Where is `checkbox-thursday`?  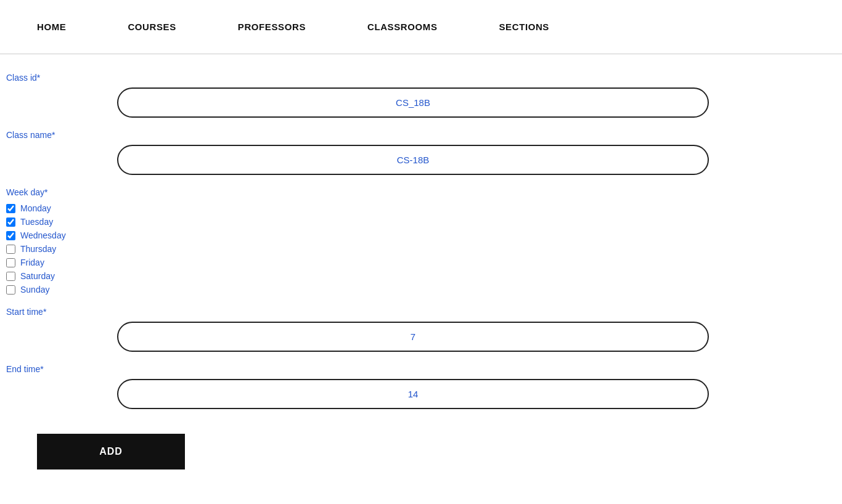
checkbox-thursday is located at coordinates (11, 249).